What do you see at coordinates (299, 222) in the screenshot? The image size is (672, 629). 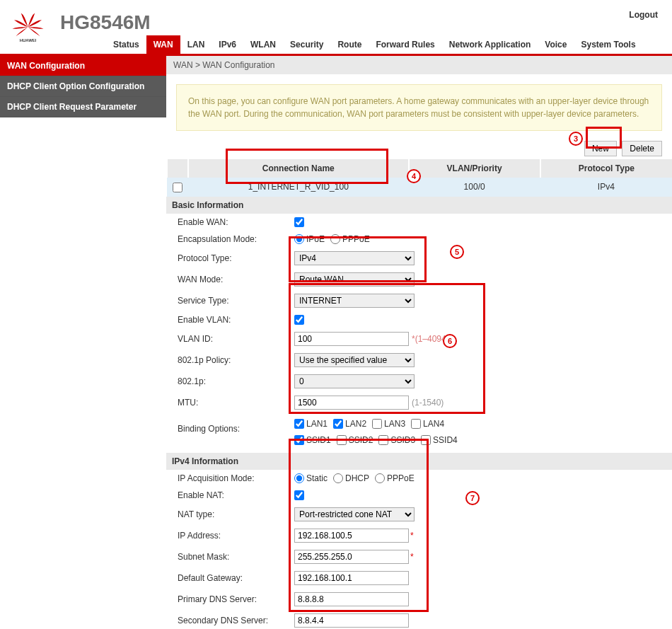 I see `enable-wan-checkbox` at bounding box center [299, 222].